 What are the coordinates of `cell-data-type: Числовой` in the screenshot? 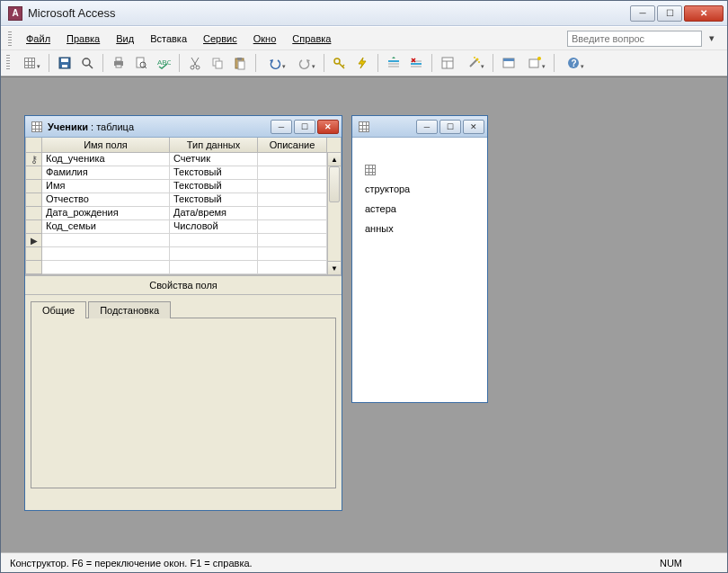 It's located at (214, 227).